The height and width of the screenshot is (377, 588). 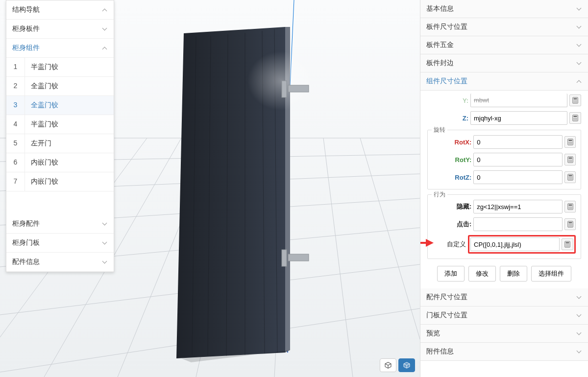 What do you see at coordinates (451, 274) in the screenshot?
I see `add-button: 添加` at bounding box center [451, 274].